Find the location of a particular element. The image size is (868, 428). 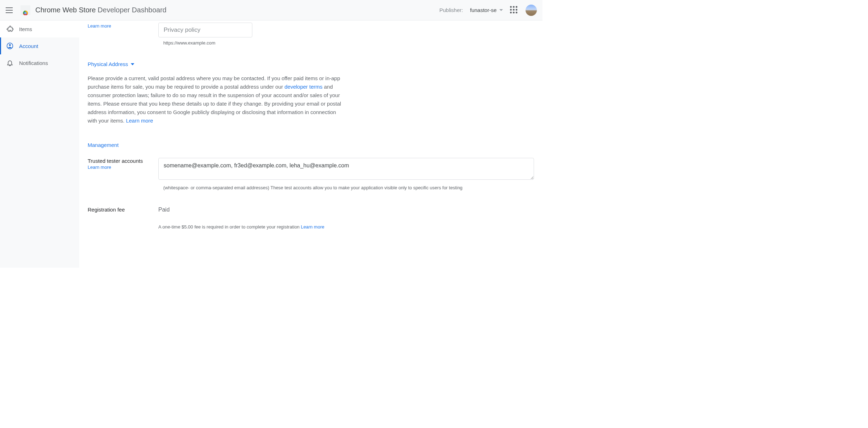

registration-learn-more-link: Learn more is located at coordinates (312, 227).